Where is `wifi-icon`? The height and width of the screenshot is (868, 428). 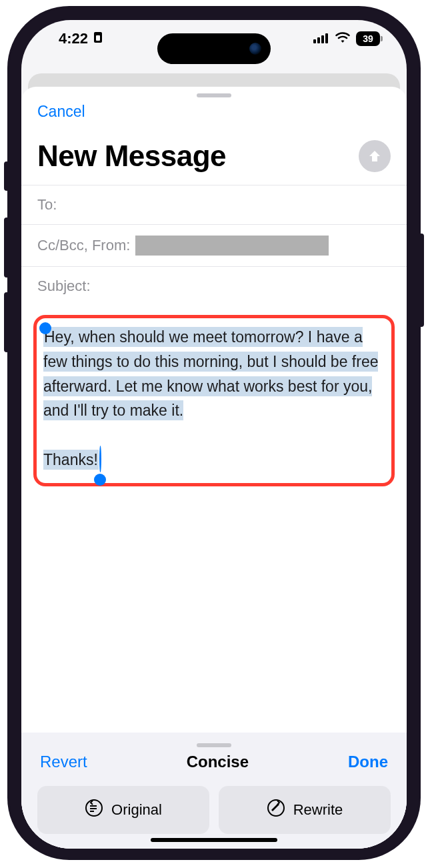 wifi-icon is located at coordinates (343, 39).